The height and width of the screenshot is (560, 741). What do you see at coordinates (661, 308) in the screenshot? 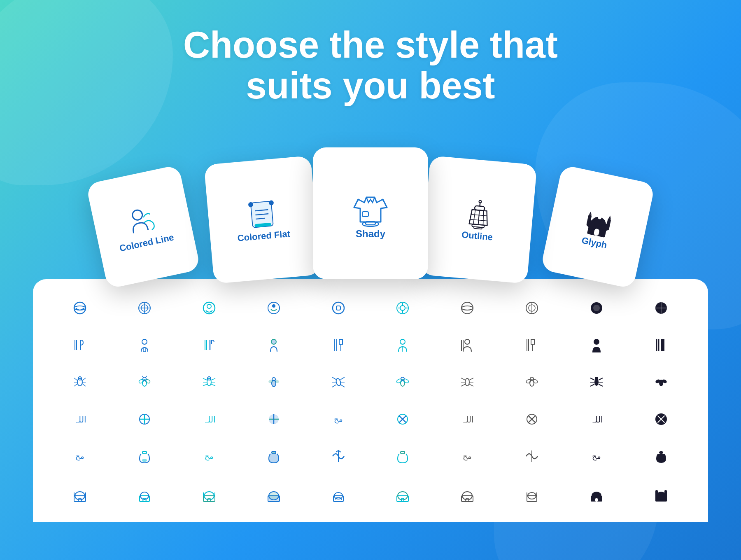
I see `icon-r1c10` at bounding box center [661, 308].